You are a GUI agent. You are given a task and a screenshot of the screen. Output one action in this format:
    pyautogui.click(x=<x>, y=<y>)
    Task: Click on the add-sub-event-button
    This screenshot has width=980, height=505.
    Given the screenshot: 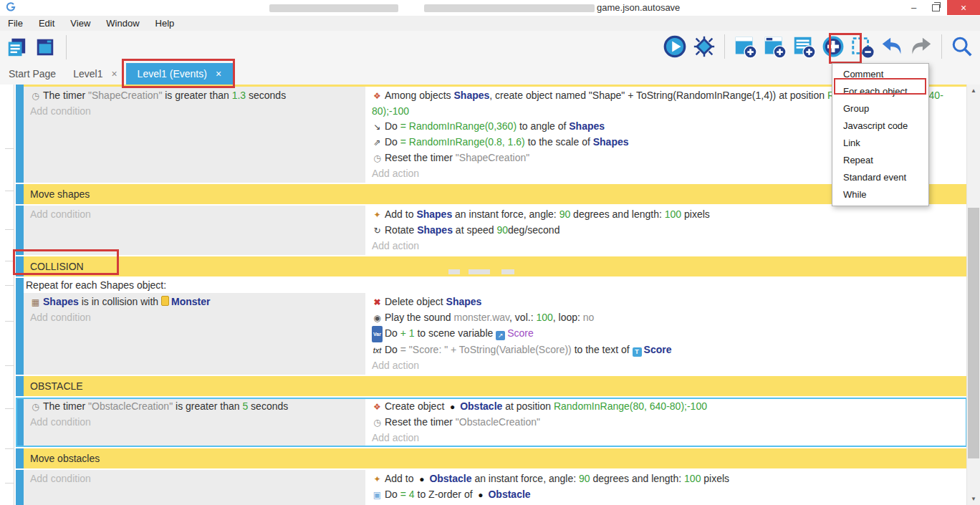 What is the action you would take?
    pyautogui.click(x=774, y=47)
    